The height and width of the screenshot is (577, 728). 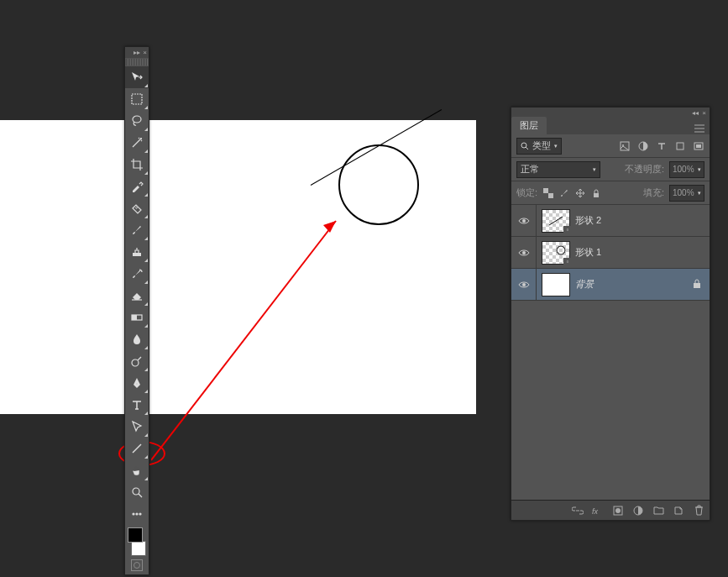 What do you see at coordinates (137, 186) in the screenshot?
I see `eyedropper-tool` at bounding box center [137, 186].